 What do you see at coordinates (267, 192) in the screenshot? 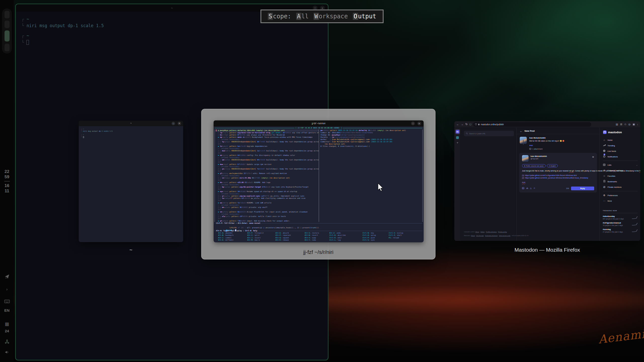
I see `jj-log-line: ◆ wyxrrovn yalterz 34b35a66 Rename spawn…` at bounding box center [267, 192].